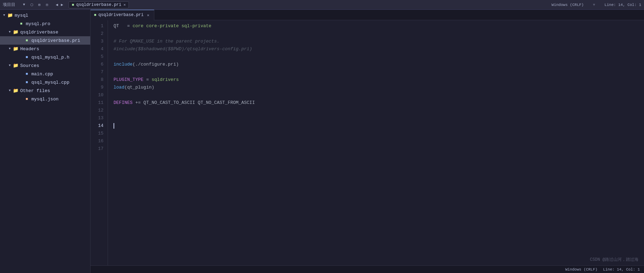 Image resolution: width=644 pixels, height=273 pixels. I want to click on code-line-1: QT = core core-private sql-private, so click(379, 26).